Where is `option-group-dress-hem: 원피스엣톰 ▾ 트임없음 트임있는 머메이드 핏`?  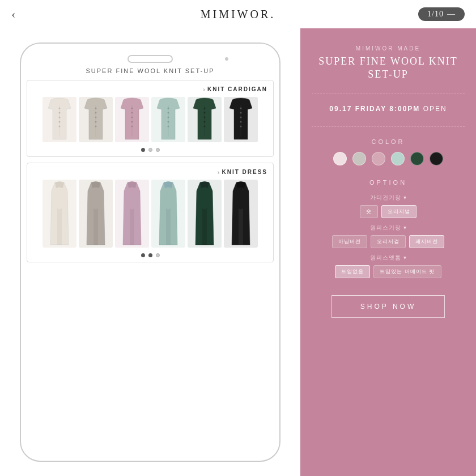 option-group-dress-hem: 원피스엣톰 ▾ 트임없음 트임있는 머메이드 핏 is located at coordinates (388, 266).